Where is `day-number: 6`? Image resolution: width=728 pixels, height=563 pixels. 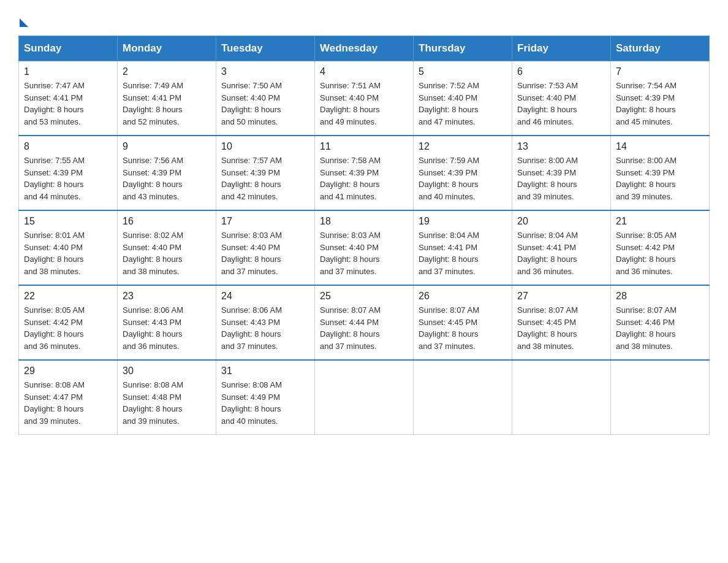 day-number: 6 is located at coordinates (561, 72).